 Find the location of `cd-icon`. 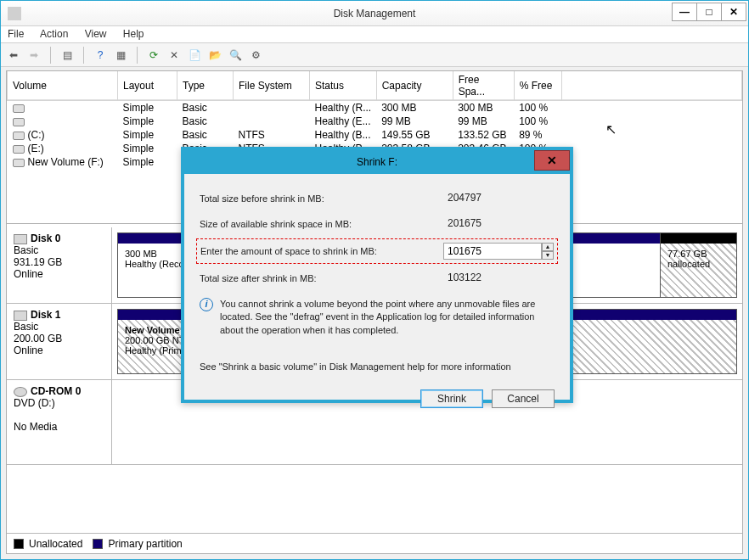

cd-icon is located at coordinates (20, 392).